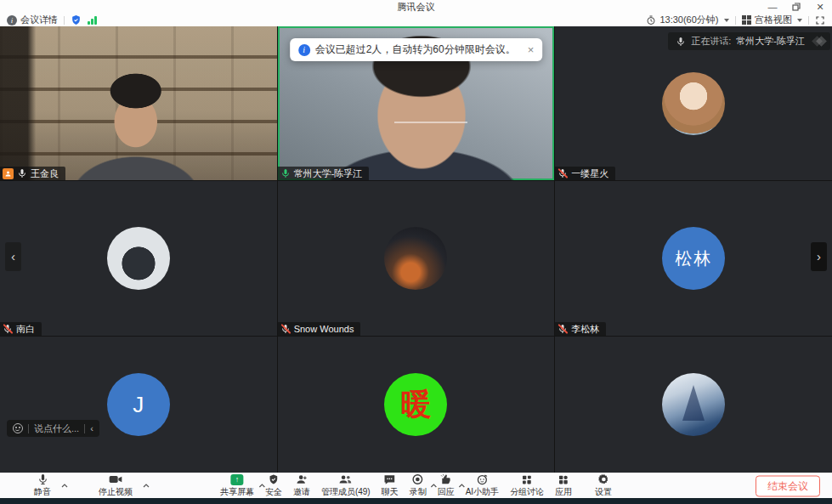  I want to click on watermark-logo-icon, so click(819, 41).